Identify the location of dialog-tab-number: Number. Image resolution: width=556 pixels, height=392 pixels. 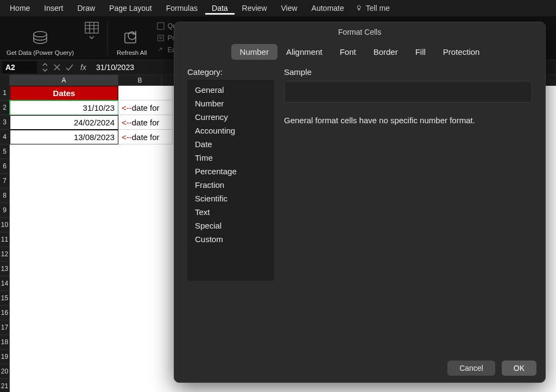
(254, 52).